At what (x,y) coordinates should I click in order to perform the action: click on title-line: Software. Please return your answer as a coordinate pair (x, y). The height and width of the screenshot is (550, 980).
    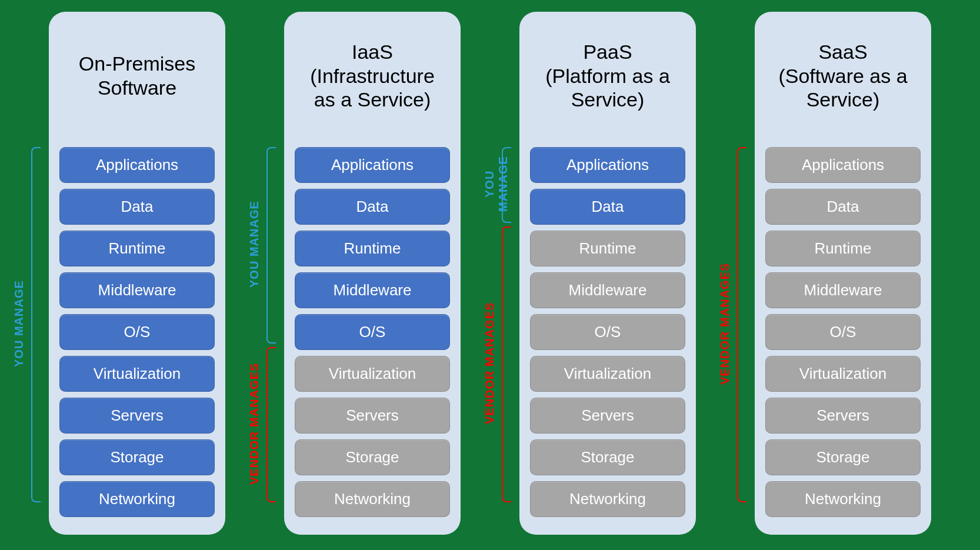
    Looking at the image, I should click on (137, 88).